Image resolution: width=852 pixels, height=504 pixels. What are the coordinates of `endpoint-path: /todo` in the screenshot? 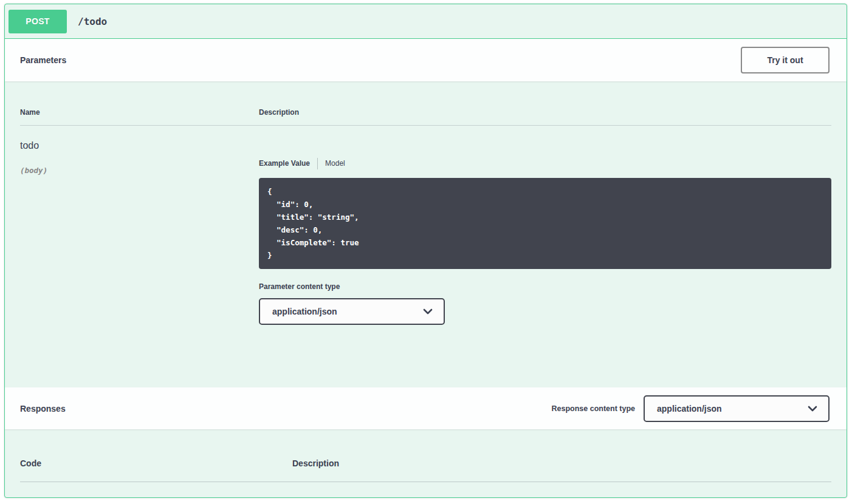 It's located at (92, 22).